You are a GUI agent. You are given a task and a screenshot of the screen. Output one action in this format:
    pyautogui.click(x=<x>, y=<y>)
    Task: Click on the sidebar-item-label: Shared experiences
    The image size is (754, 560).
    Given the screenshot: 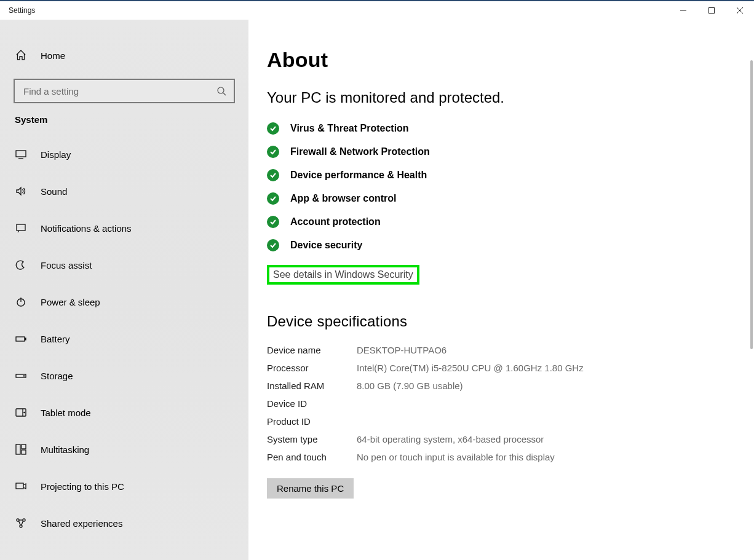 What is the action you would take?
    pyautogui.click(x=81, y=524)
    